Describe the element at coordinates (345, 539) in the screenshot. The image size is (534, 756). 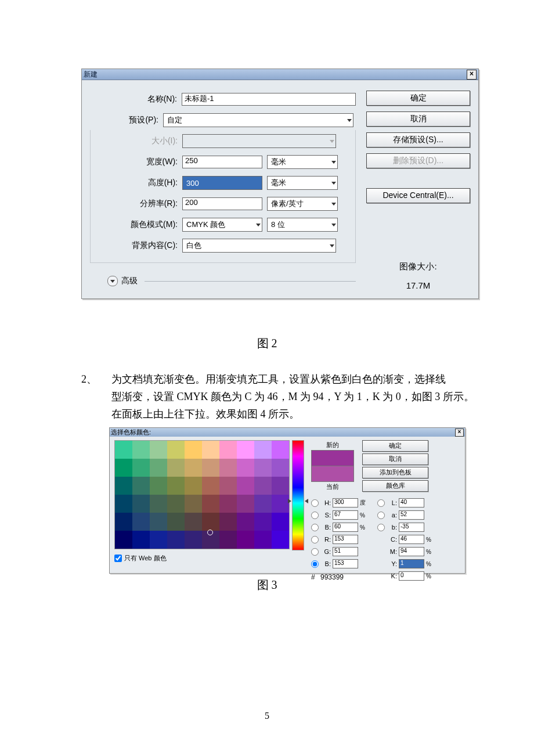
I see `r-input: 153` at that location.